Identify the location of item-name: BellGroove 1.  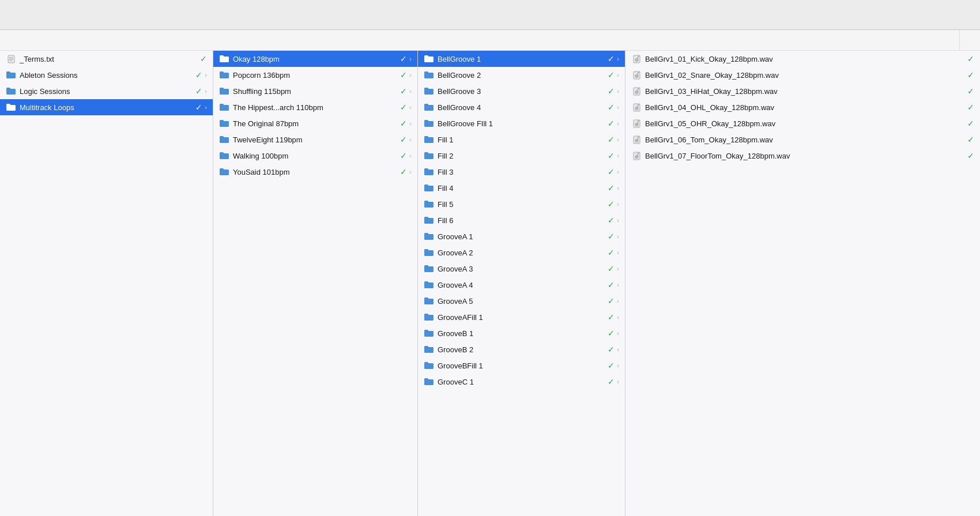
(521, 59).